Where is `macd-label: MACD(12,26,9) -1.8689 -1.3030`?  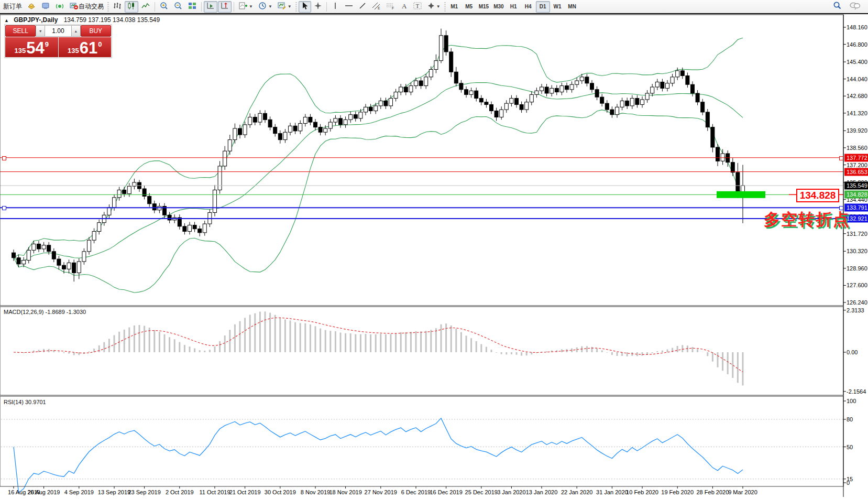
macd-label: MACD(12,26,9) -1.8689 -1.3030 is located at coordinates (45, 312).